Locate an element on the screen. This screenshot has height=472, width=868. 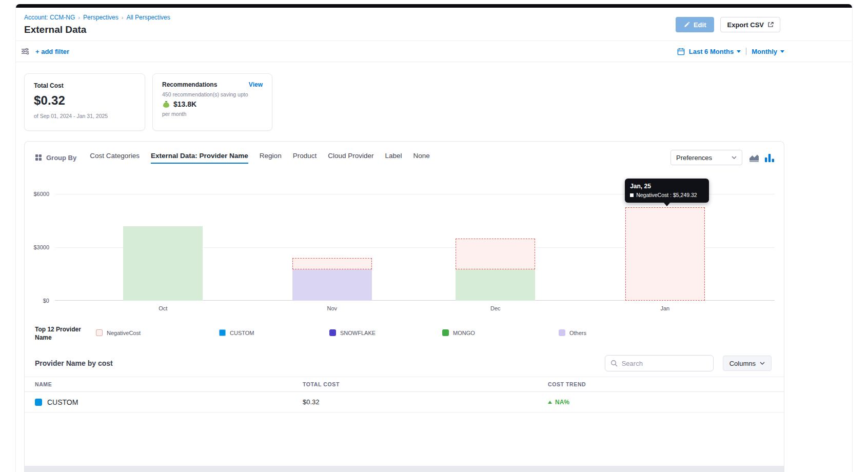
tab-external-data-provider-name: External Data: Provider Name is located at coordinates (200, 158).